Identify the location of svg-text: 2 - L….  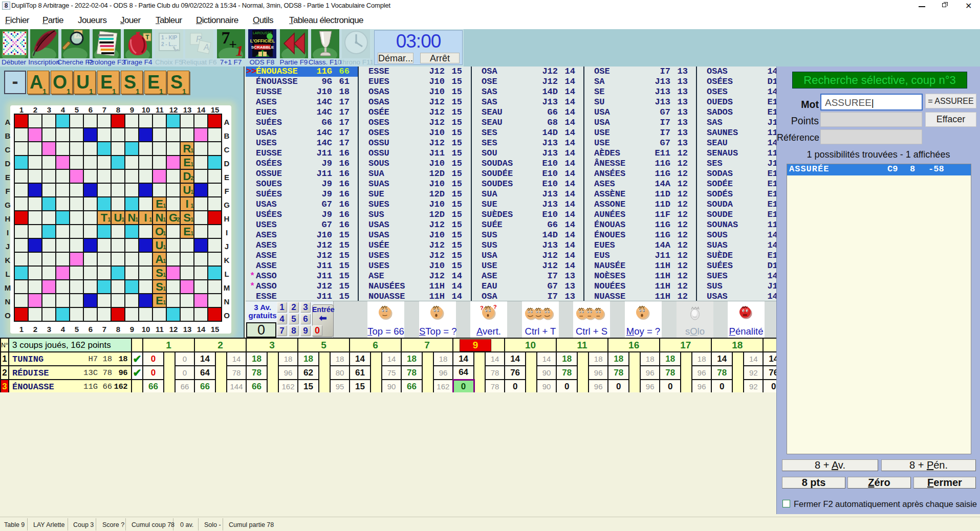
(169, 44).